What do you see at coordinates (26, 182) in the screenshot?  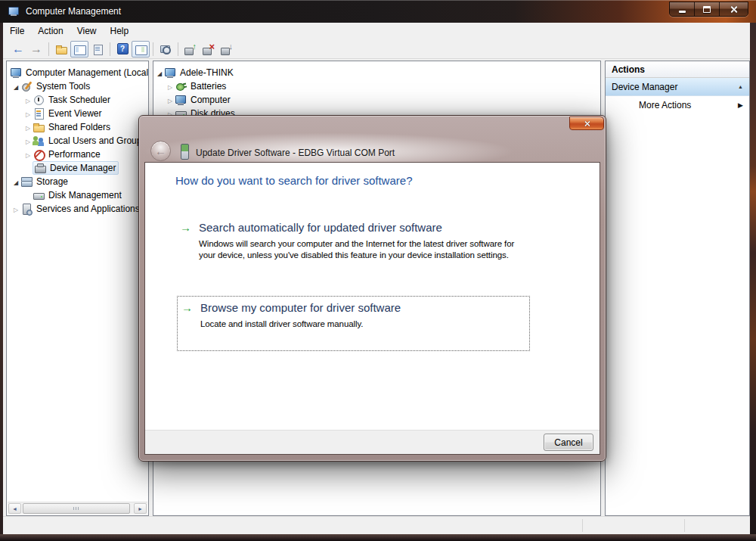 I see `storage-icon` at bounding box center [26, 182].